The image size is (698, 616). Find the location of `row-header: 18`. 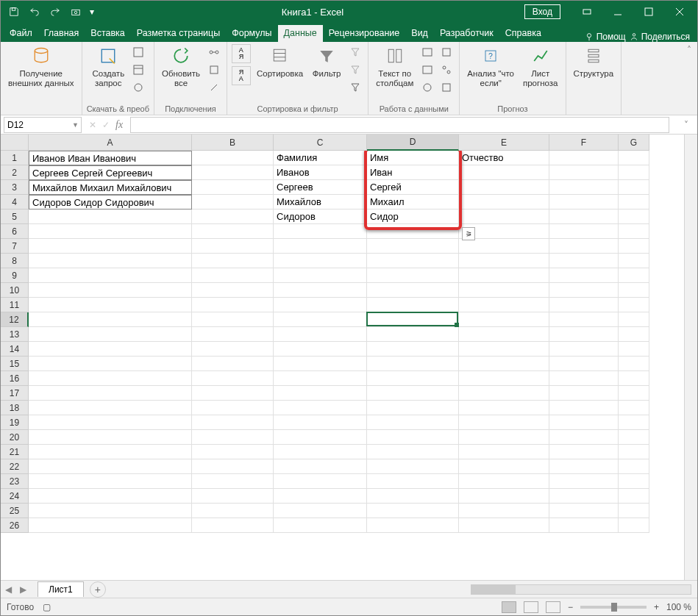

row-header: 18 is located at coordinates (15, 408).